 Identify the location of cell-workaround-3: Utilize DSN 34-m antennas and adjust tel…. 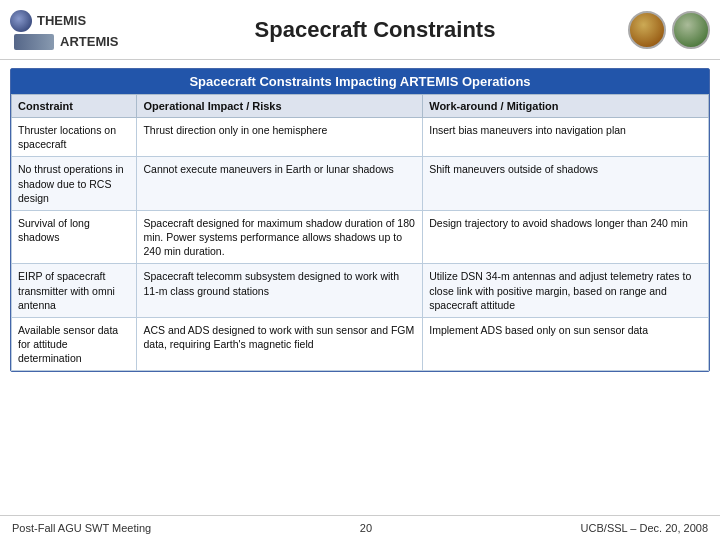
(566, 291).